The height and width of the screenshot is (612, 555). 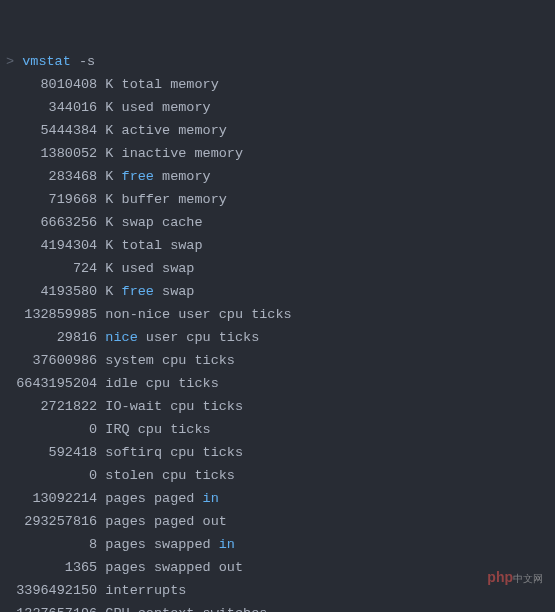 I want to click on stat-row: 13092214 pages paged in, so click(x=278, y=498).